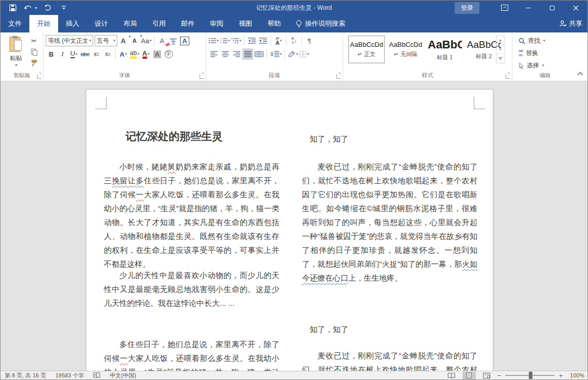 The width and height of the screenshot is (588, 380). Describe the element at coordinates (293, 54) in the screenshot. I see `shading-button: ▾` at that location.